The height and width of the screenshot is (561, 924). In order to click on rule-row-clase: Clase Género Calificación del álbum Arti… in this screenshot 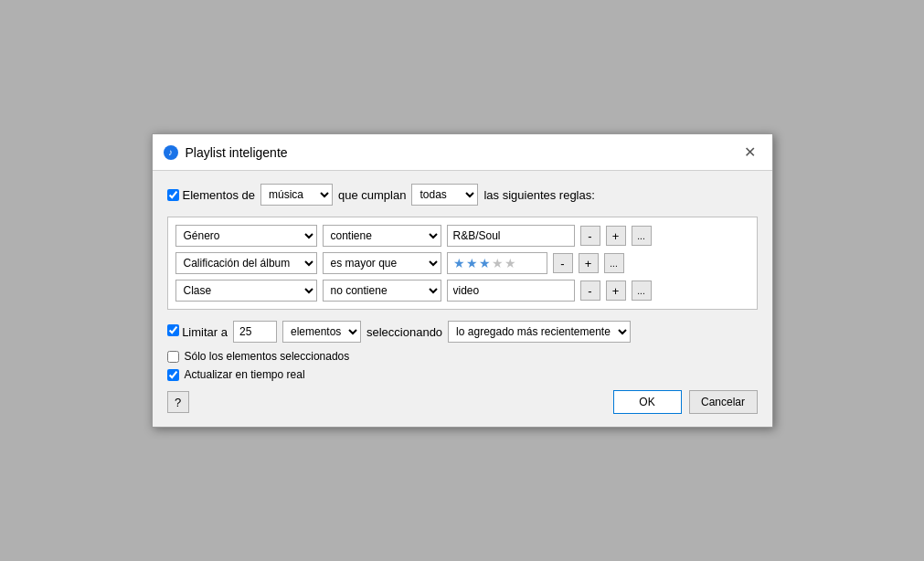, I will do `click(462, 291)`.